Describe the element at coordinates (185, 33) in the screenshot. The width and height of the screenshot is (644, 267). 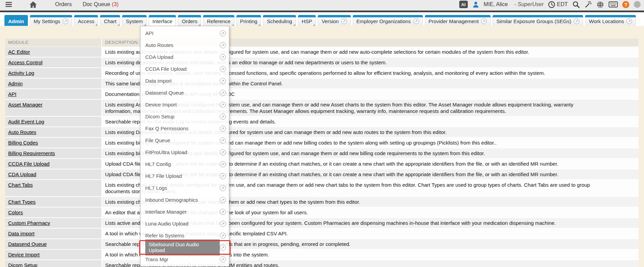
I see `menu-item-api: API ↗` at that location.